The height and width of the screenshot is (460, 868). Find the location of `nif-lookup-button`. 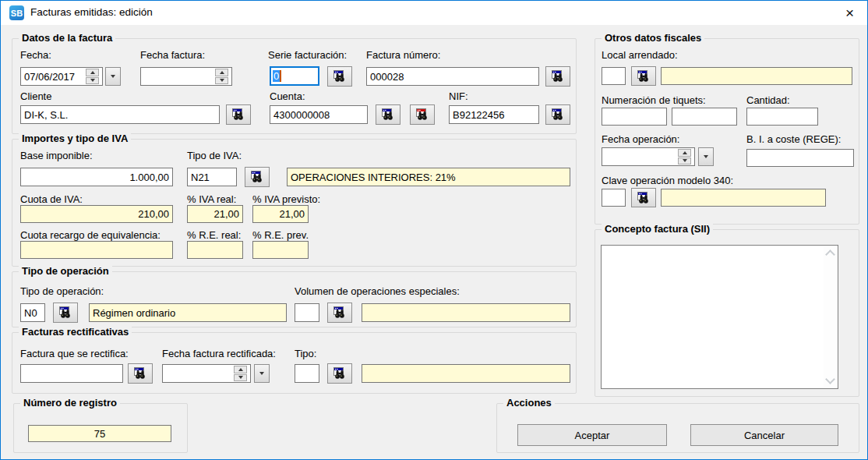

nif-lookup-button is located at coordinates (558, 115).